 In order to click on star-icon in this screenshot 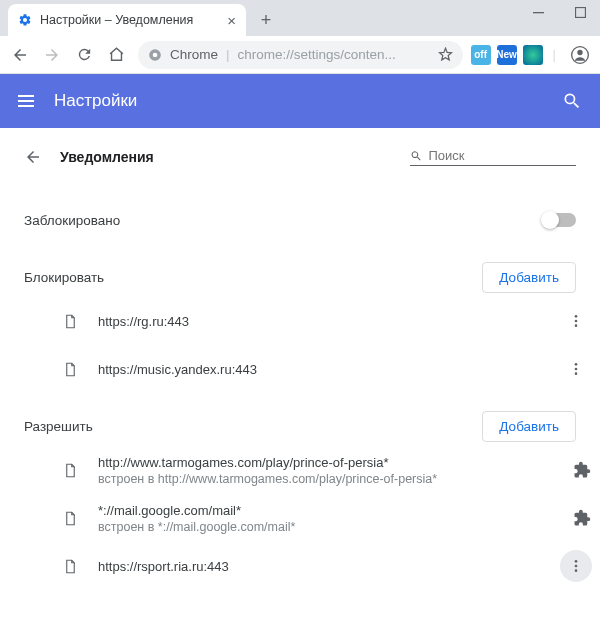, I will do `click(446, 54)`.